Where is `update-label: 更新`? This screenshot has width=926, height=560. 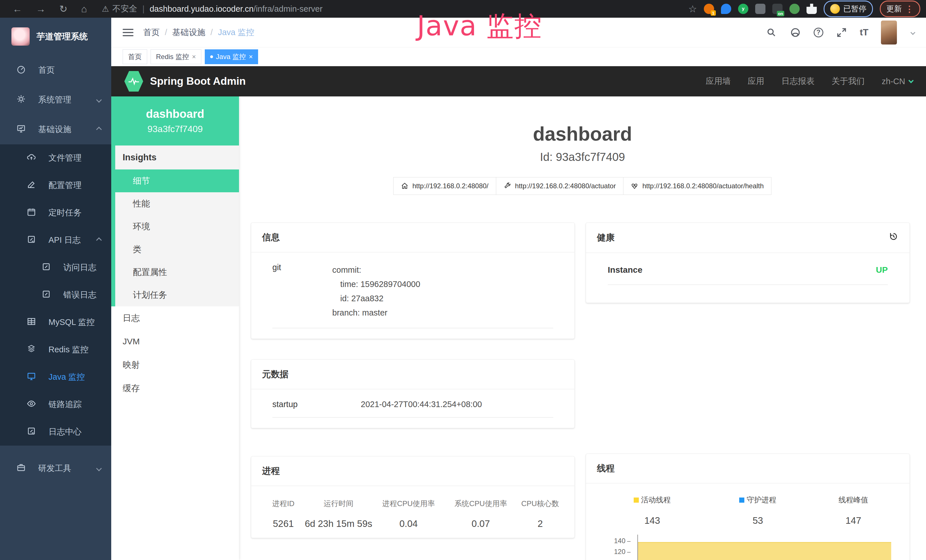 update-label: 更新 is located at coordinates (894, 9).